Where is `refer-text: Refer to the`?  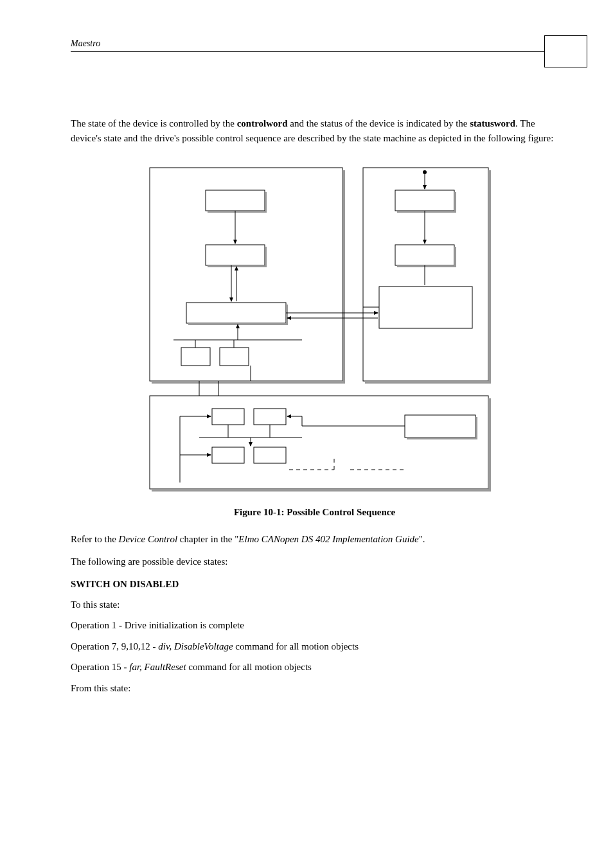 refer-text: Refer to the is located at coordinates (95, 539).